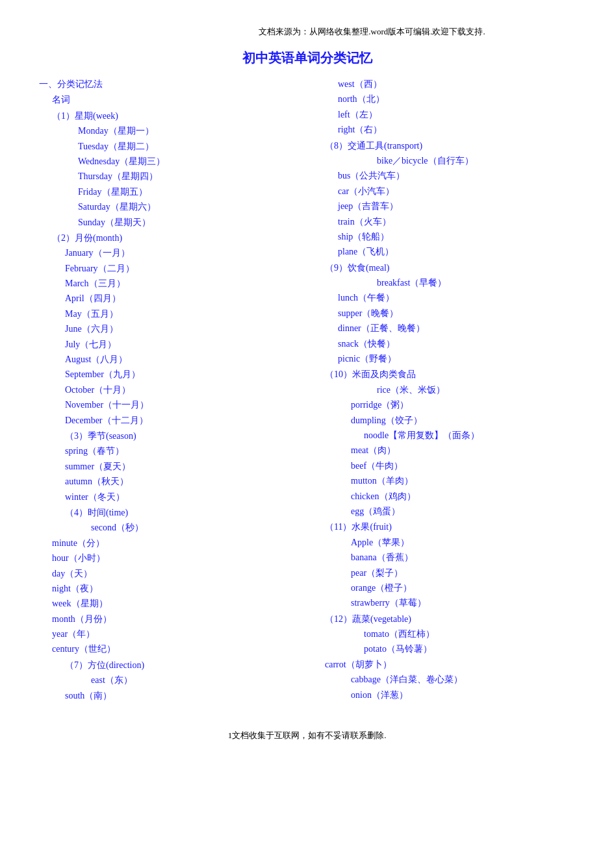 This screenshot has width=614, height=868. Describe the element at coordinates (463, 481) in the screenshot. I see `list-item: mutton（羊肉）` at that location.